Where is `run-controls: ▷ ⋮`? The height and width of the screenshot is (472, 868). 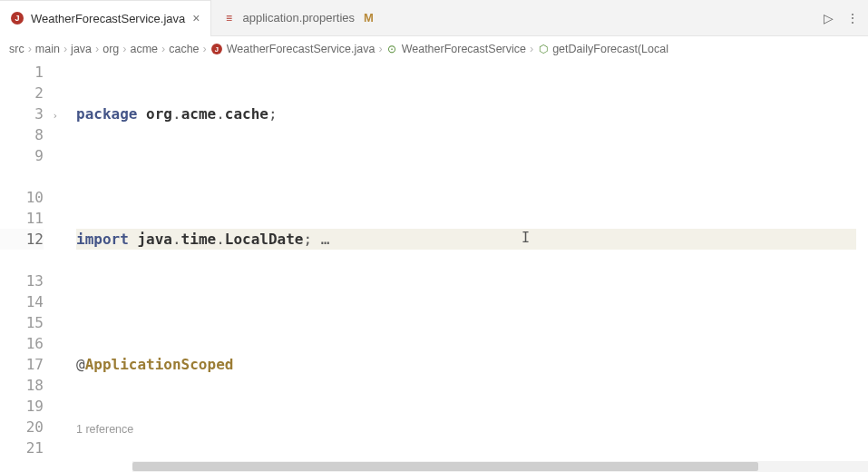
run-controls: ▷ ⋮ is located at coordinates (845, 18).